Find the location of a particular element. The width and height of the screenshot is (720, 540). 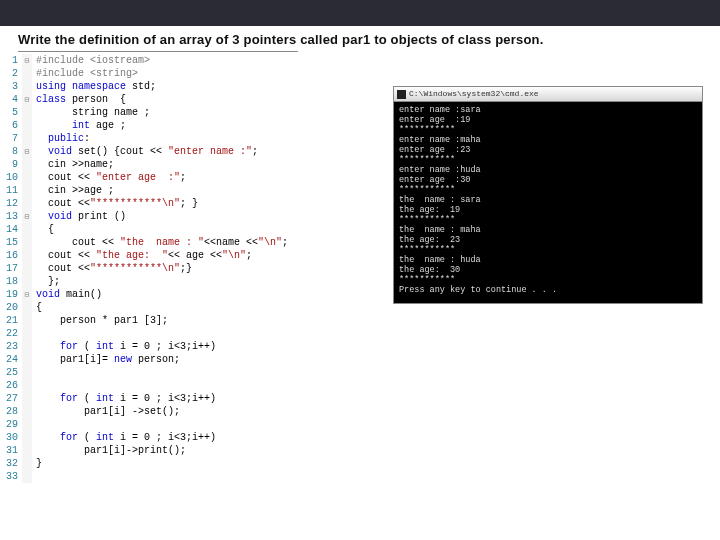

title-underline is located at coordinates (158, 52).